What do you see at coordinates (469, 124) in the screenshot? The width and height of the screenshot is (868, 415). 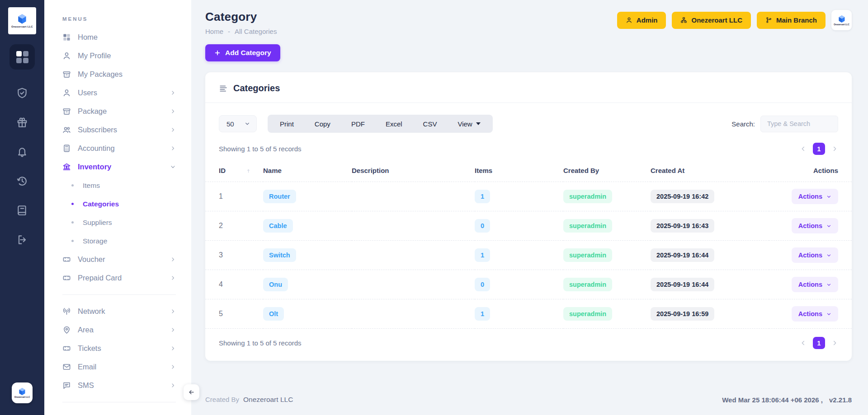 I see `view-dropdown-button: View` at bounding box center [469, 124].